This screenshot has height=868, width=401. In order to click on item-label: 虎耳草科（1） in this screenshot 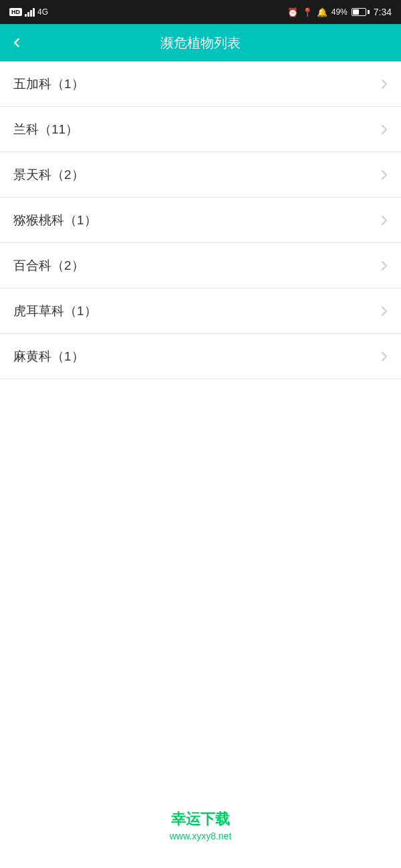, I will do `click(55, 311)`.